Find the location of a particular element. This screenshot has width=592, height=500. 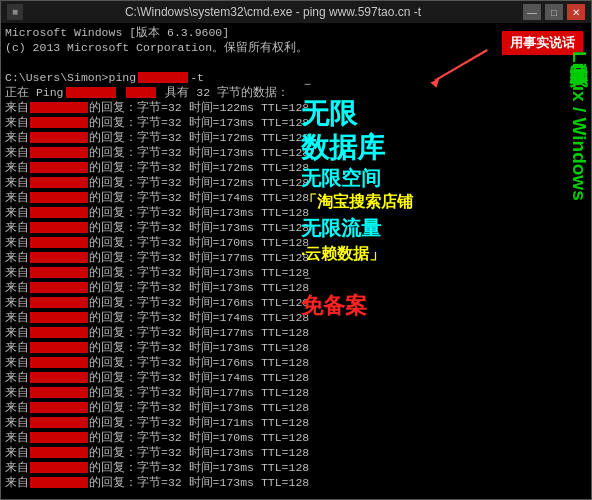

close-button: ✕ is located at coordinates (576, 12).